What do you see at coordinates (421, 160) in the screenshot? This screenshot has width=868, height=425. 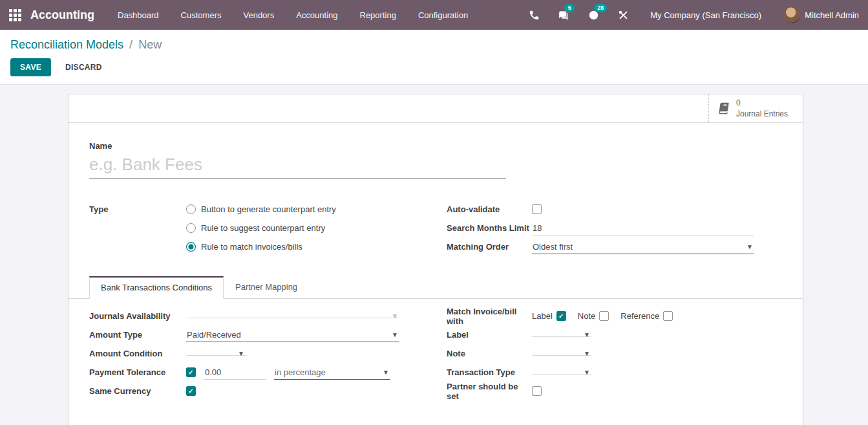 I see `name-field-group: Name` at bounding box center [421, 160].